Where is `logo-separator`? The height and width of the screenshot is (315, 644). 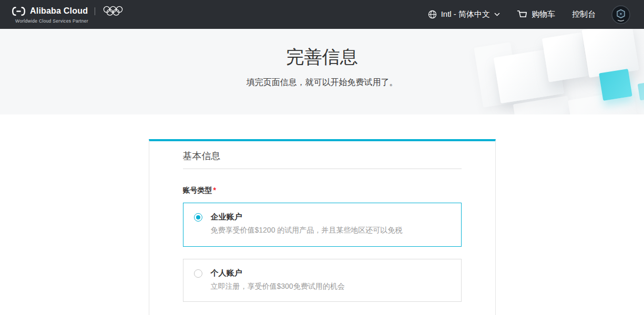 logo-separator is located at coordinates (95, 12).